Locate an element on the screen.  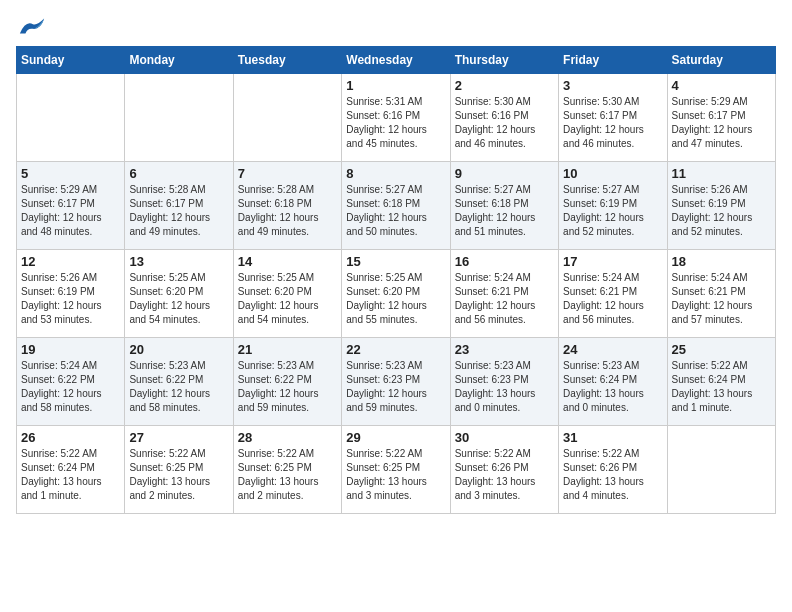
calendar-cell: 24Sunrise: 5:23 AM Sunset: 6:24 PM Dayli… is located at coordinates (613, 382).